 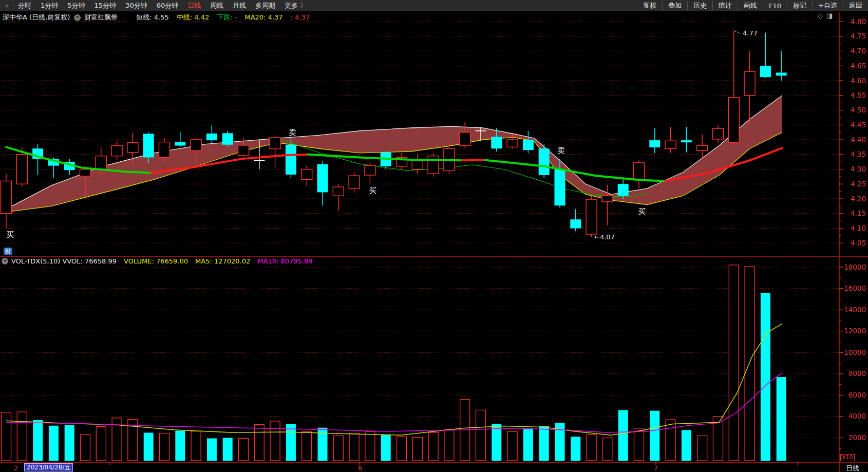 What do you see at coordinates (642, 212) in the screenshot?
I see `buy-marker: 买` at bounding box center [642, 212].